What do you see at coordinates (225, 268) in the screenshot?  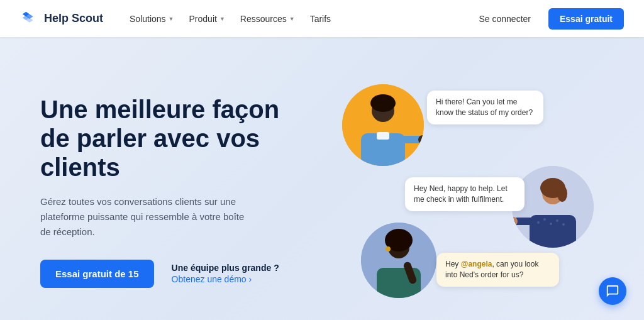 I see `hero-demo-heading: Une équipe plus grande ?` at bounding box center [225, 268].